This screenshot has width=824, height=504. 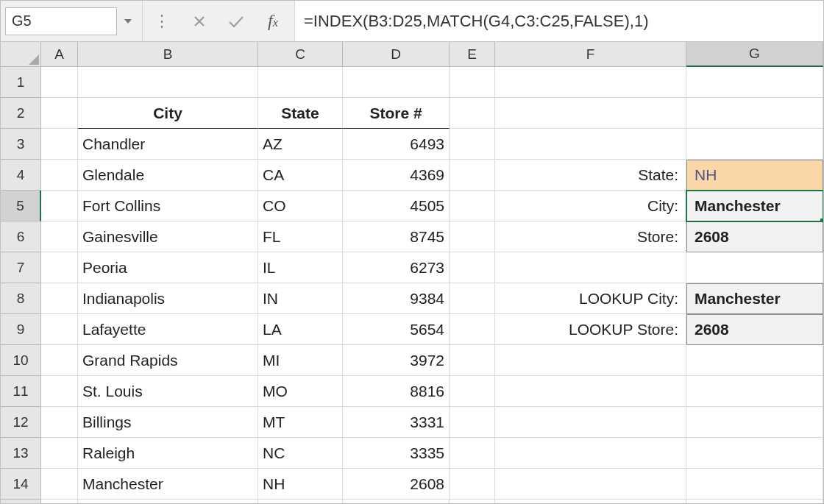 What do you see at coordinates (21, 206) in the screenshot?
I see `row-header-5: 5` at bounding box center [21, 206].